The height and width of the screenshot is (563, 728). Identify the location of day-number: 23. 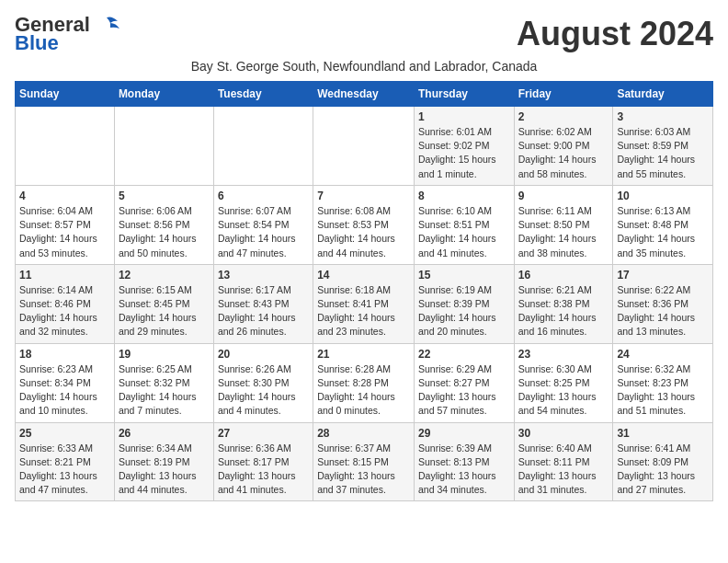
(564, 354).